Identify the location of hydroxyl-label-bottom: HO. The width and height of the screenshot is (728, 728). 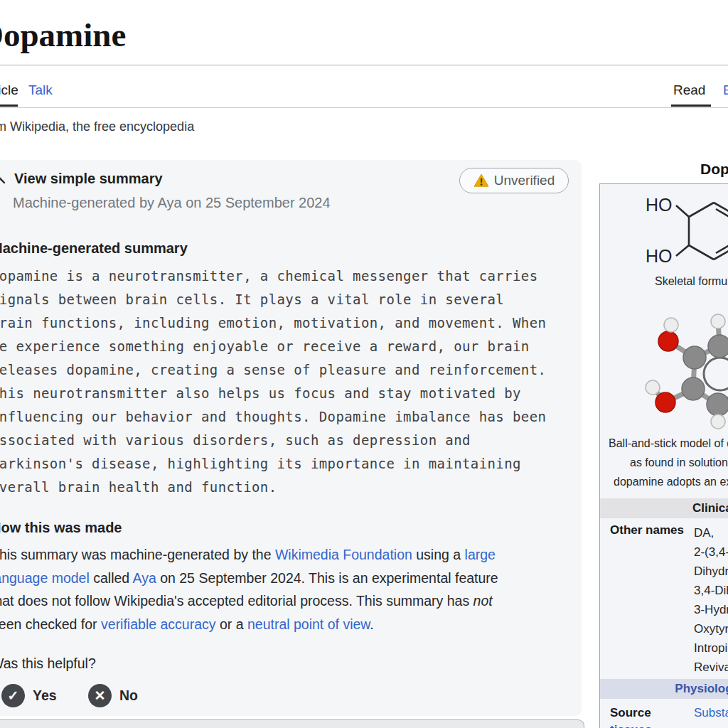
(659, 256).